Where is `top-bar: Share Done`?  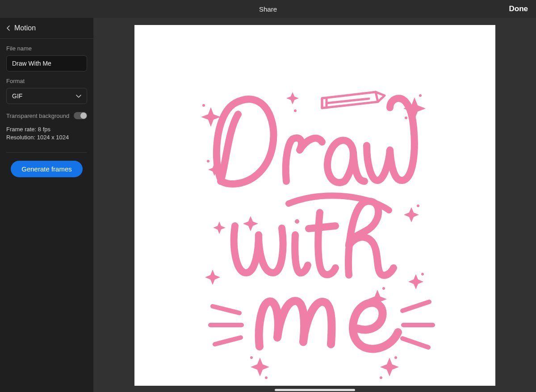
top-bar: Share Done is located at coordinates (268, 9).